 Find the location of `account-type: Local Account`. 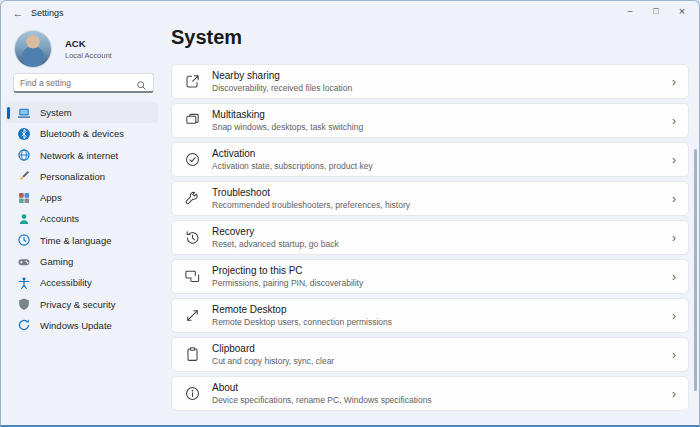

account-type: Local Account is located at coordinates (88, 56).